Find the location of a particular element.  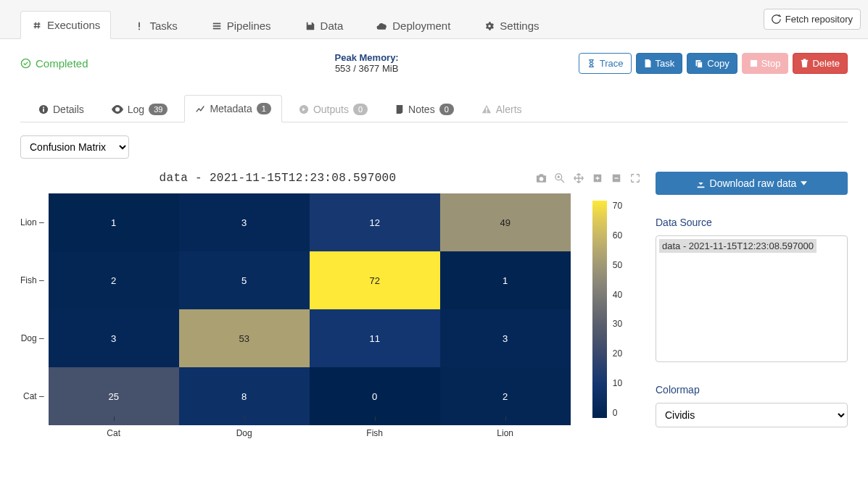

status-label: Completed is located at coordinates (62, 64).